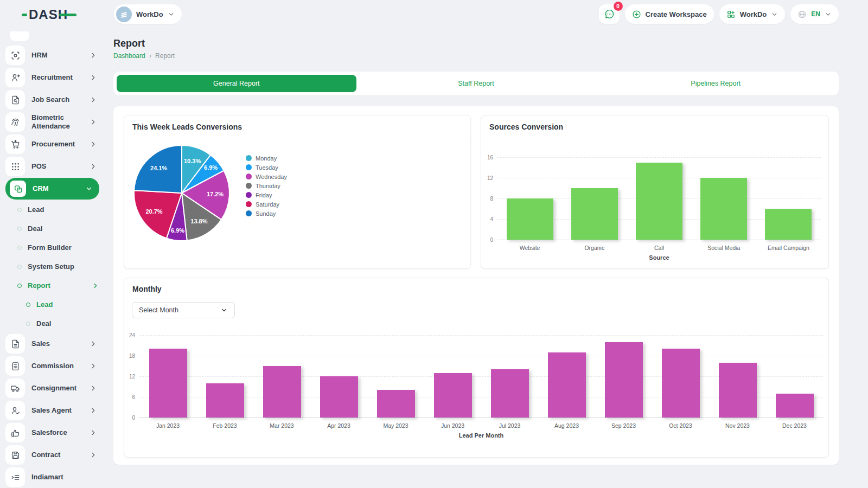 The width and height of the screenshot is (868, 488). I want to click on legend-label: Saturday, so click(267, 204).